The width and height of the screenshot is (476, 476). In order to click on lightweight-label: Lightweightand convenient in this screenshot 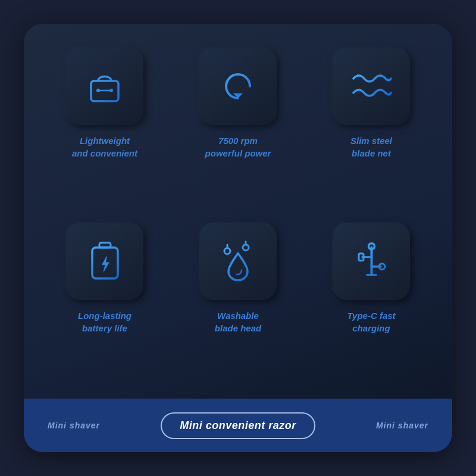, I will do `click(105, 147)`.